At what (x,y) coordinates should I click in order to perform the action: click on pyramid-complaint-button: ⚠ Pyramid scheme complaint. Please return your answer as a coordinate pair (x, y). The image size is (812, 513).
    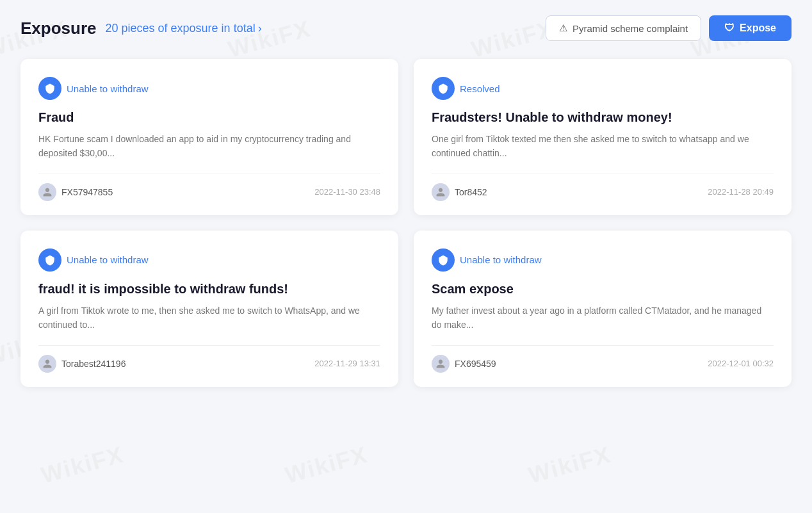
    Looking at the image, I should click on (624, 28).